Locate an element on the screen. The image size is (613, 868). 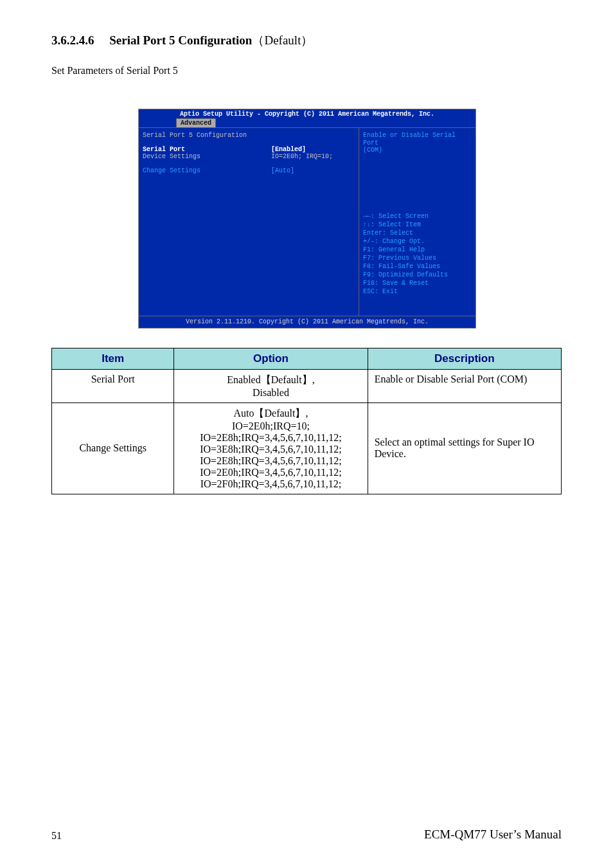
section-number: 3.6.2.4.6 is located at coordinates (73, 40).